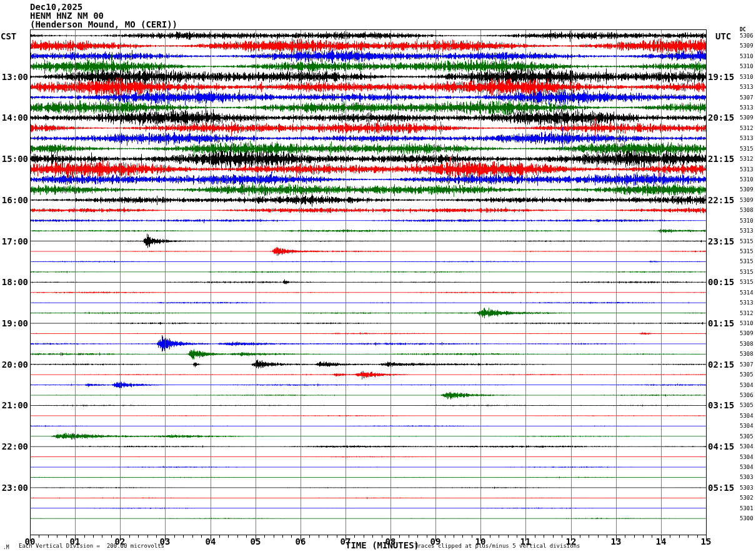 This screenshot has height=554, width=756. I want to click on scale-note: Each Vertical Division = 200.00 microvol…, so click(91, 546).